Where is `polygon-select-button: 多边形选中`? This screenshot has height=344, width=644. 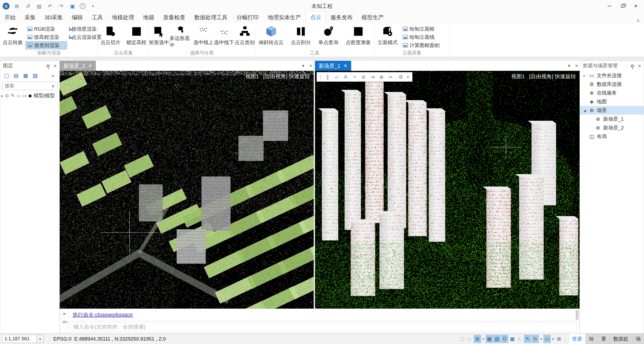
polygon-select-button: 多边形选中 is located at coordinates (181, 36).